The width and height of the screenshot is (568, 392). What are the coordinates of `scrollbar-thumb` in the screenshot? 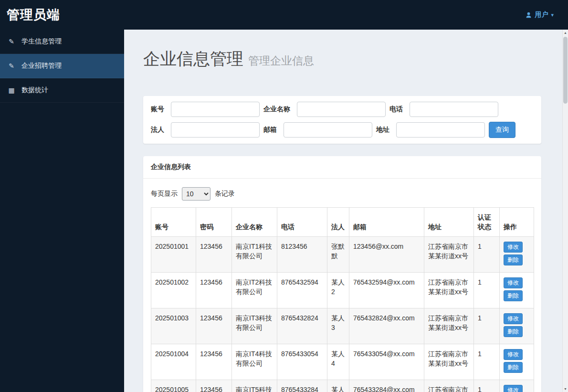 It's located at (565, 70).